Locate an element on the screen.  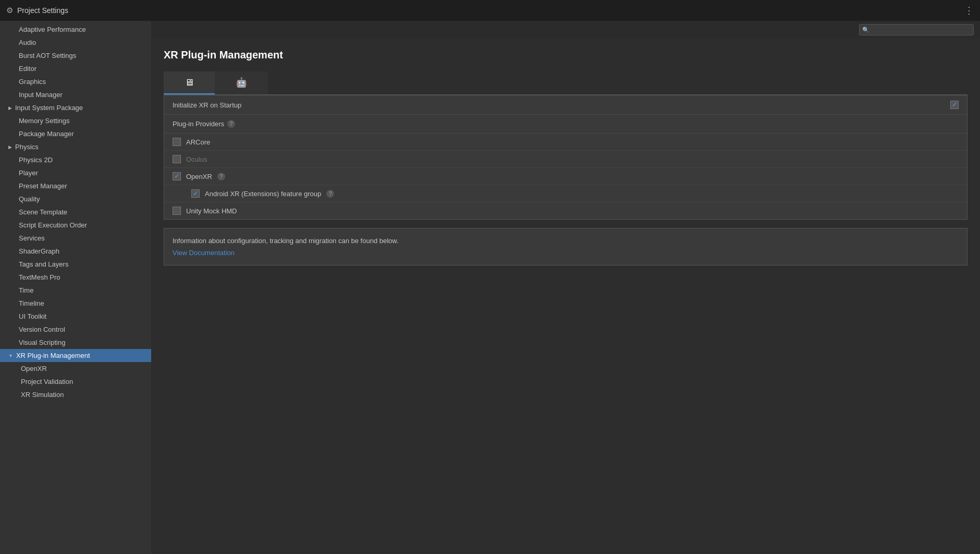
provider-label-oculus: Oculus is located at coordinates (197, 160).